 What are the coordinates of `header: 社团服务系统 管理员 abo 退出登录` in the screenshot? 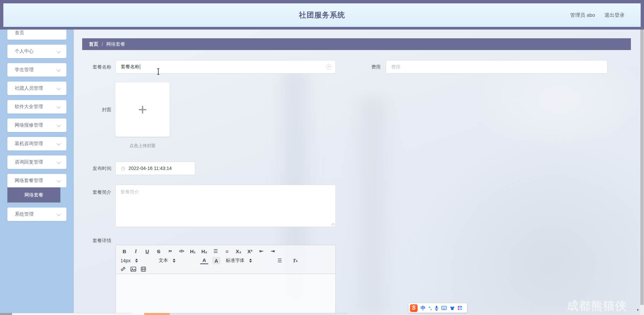 It's located at (322, 15).